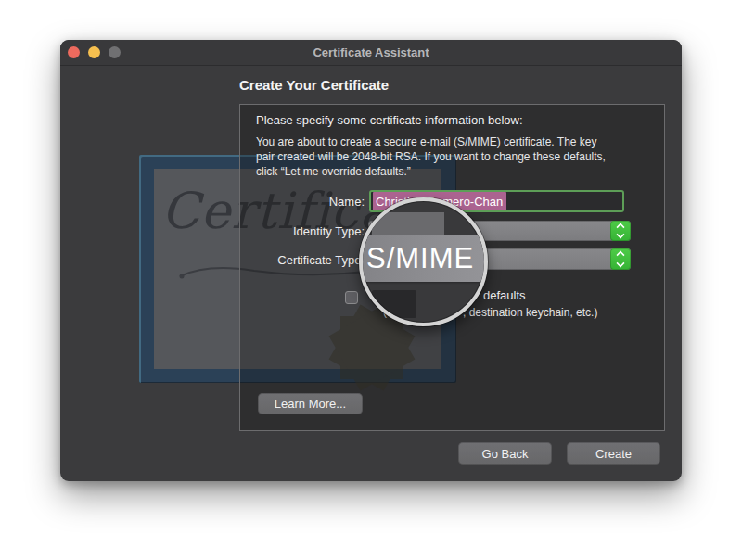 This screenshot has width=742, height=560. Describe the element at coordinates (423, 261) in the screenshot. I see `magnifier-loupe: S/MIME (` at that location.